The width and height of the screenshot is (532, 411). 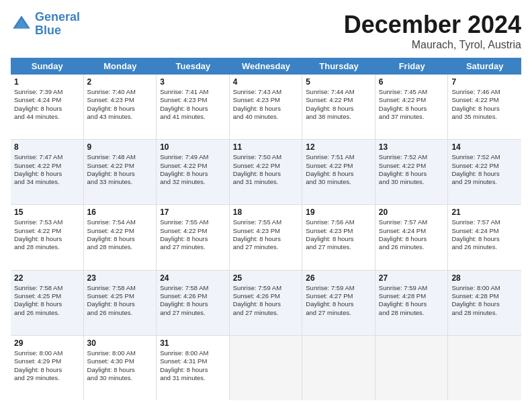 I want to click on logo-line2: Blue, so click(x=48, y=30).